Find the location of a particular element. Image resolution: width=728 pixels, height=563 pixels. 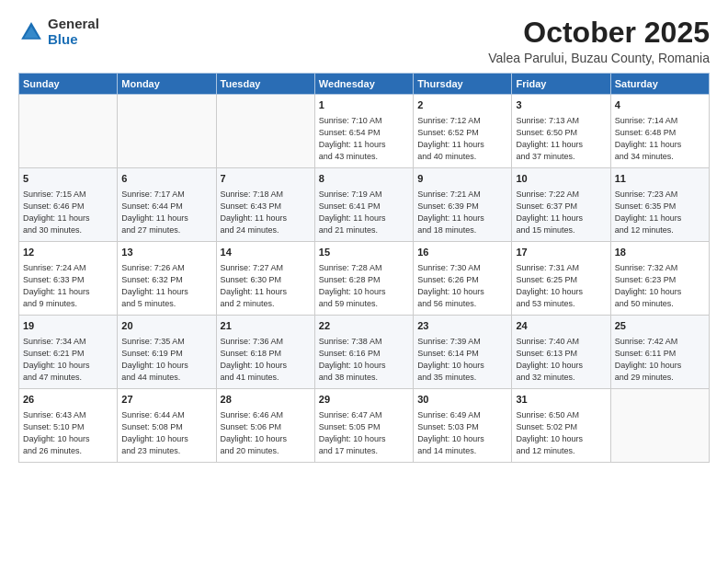

day-info: Sunrise: 7:38 AMSunset: 6:16 PMDaylight:… is located at coordinates (364, 360).